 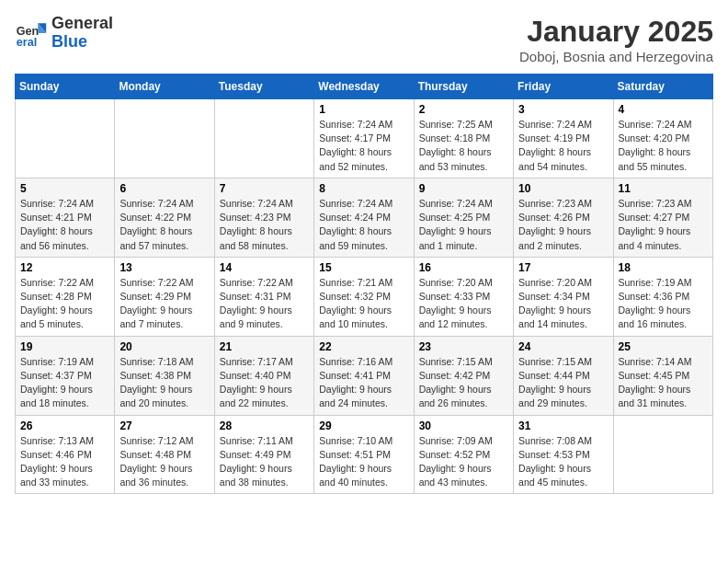 I want to click on month-title: January 2025, so click(x=616, y=31).